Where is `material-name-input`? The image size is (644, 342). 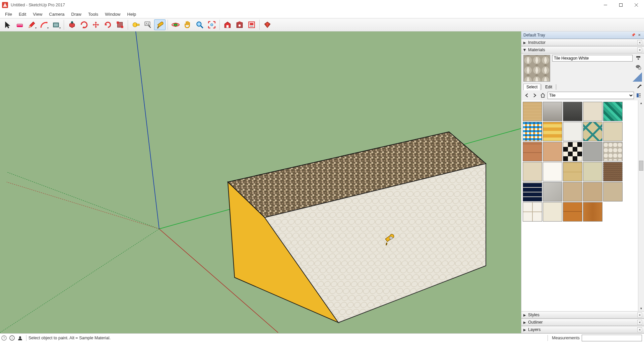
material-name-input is located at coordinates (592, 58).